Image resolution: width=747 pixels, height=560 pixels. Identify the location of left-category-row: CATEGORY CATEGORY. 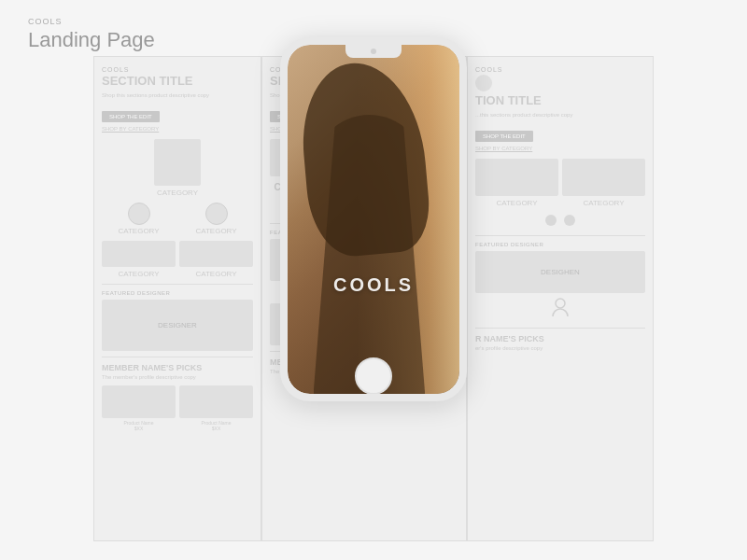
(177, 218).